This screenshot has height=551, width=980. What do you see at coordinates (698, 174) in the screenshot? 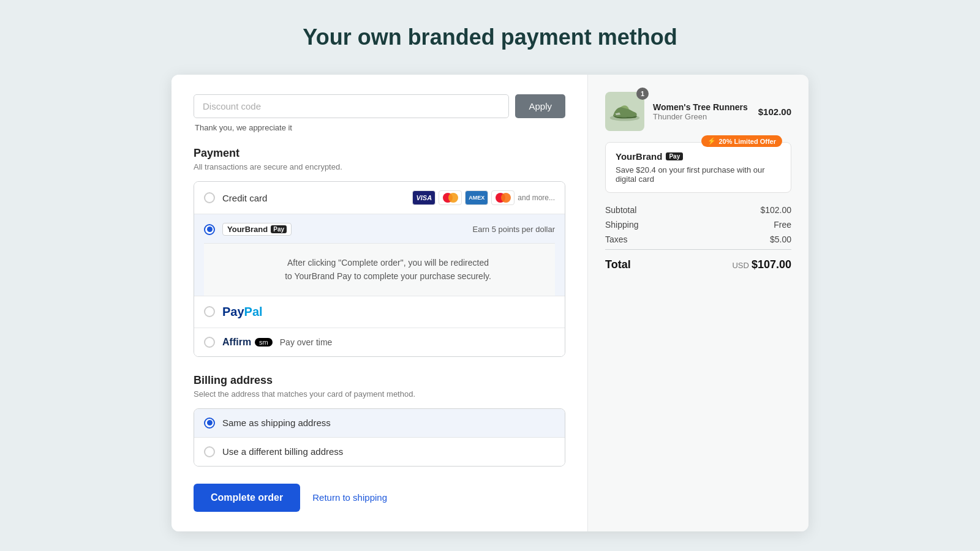
I see `promo-save-text: Save $20.4 on your first purchase with o…` at bounding box center [698, 174].